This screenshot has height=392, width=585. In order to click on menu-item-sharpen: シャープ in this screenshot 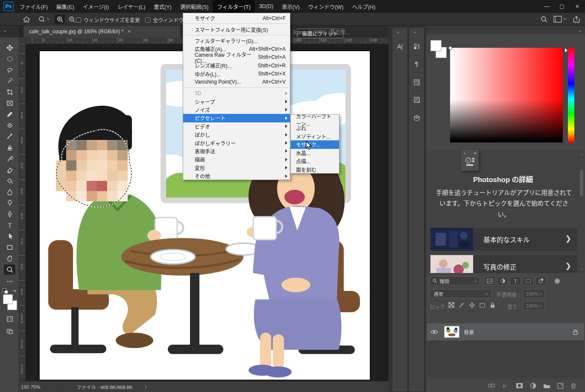, I will do `click(237, 102)`.